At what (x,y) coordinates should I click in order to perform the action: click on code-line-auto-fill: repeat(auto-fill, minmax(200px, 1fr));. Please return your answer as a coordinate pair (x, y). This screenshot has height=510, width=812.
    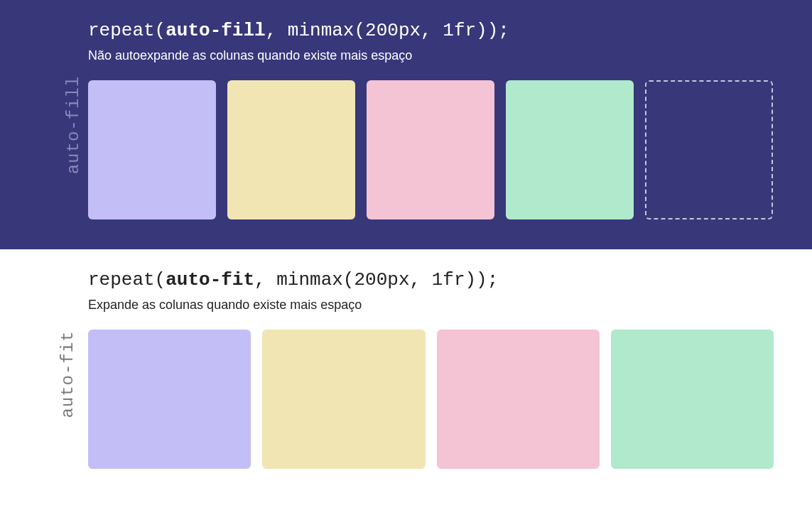
    Looking at the image, I should click on (431, 31).